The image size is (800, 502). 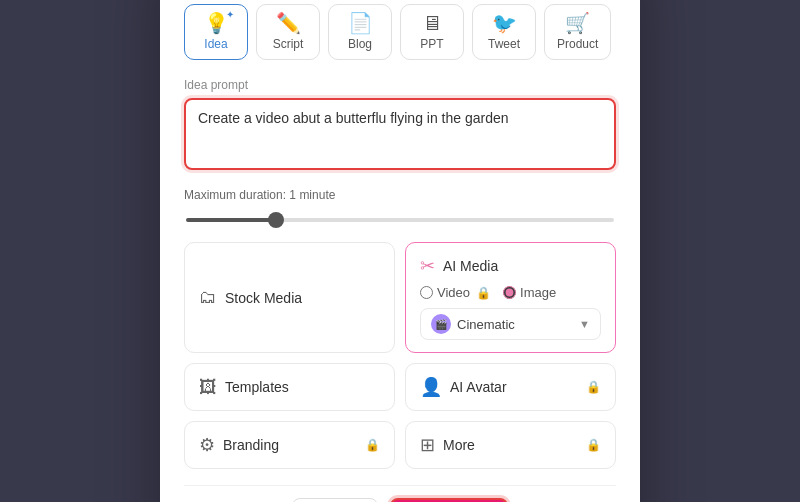 What do you see at coordinates (239, 445) in the screenshot?
I see `branding-left: ⚙ Branding` at bounding box center [239, 445].